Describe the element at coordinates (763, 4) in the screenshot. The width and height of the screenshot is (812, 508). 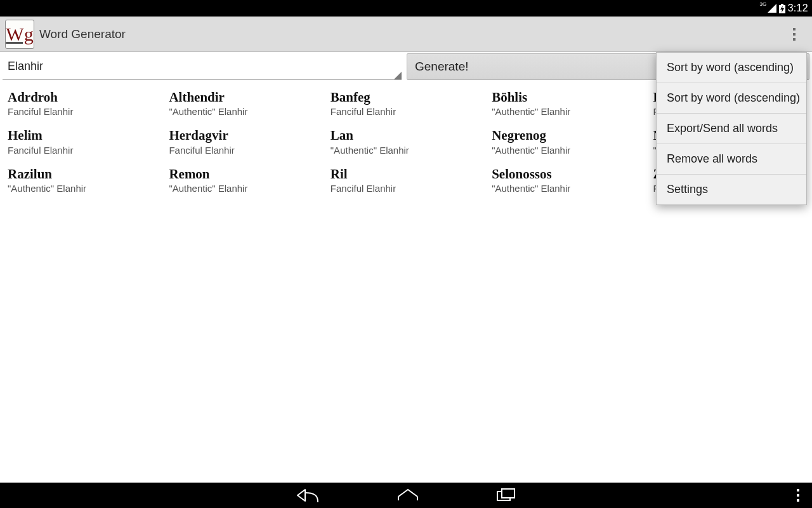
I see `network-type-label: 3G` at that location.